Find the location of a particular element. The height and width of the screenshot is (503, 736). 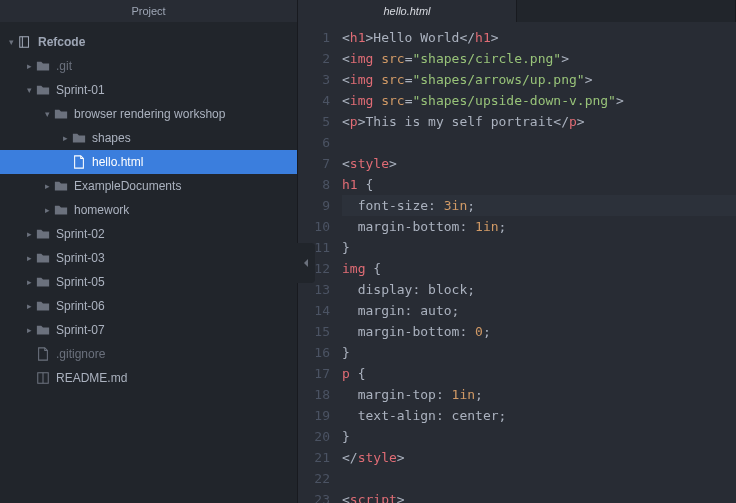

line-number: 8 is located at coordinates (314, 184).